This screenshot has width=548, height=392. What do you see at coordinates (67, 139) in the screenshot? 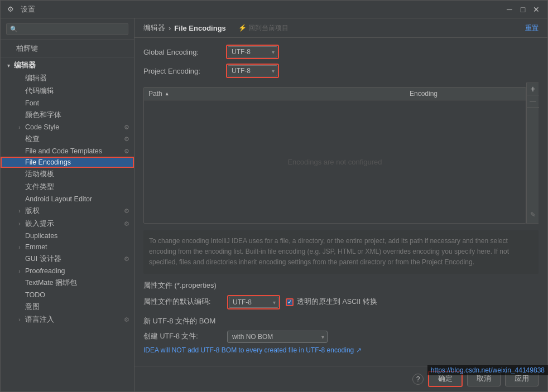
I see `sidebar-item-inspection: 检查 ⚙` at bounding box center [67, 139].